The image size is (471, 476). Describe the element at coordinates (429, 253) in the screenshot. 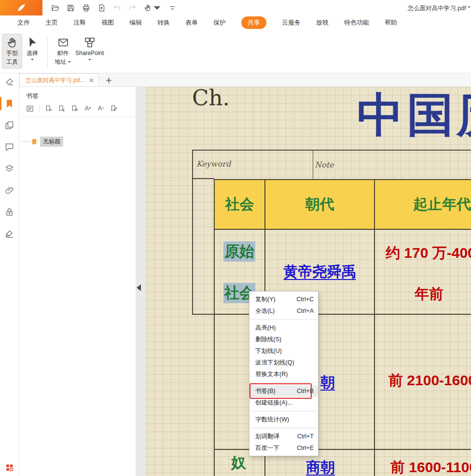

I see `period-text: 约 170 万-4000` at that location.